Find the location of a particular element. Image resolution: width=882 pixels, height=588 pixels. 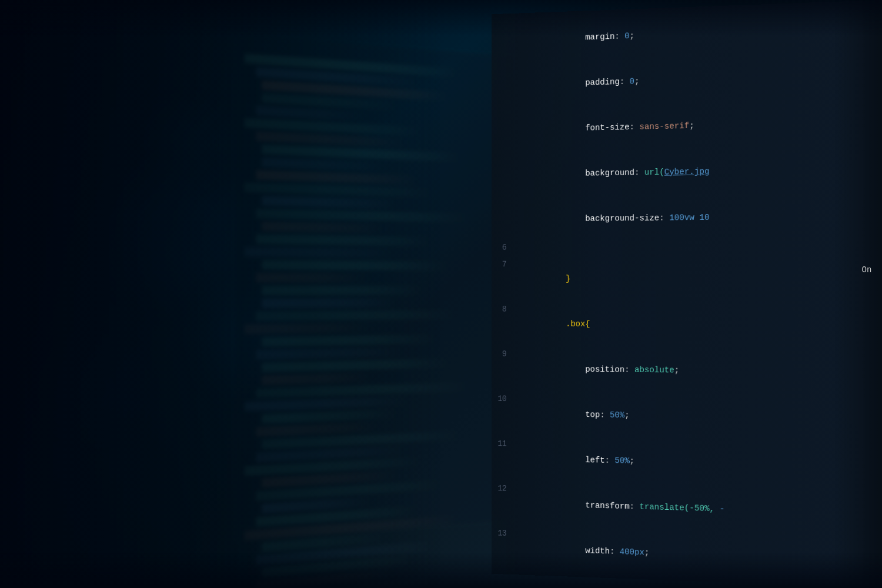

code-token: background-size is located at coordinates (613, 219).